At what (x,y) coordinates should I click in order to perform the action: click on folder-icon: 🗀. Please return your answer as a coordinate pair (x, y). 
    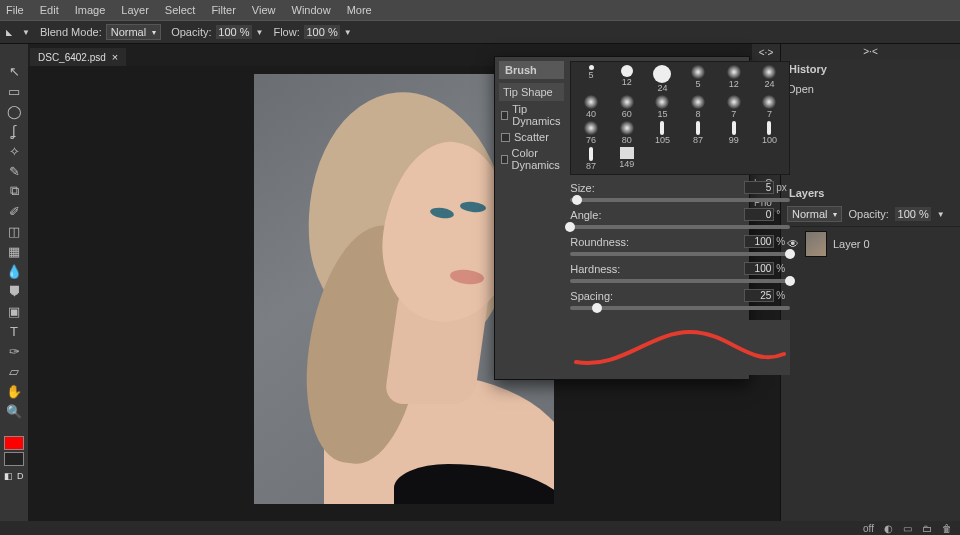
    Looking at the image, I should click on (927, 528).